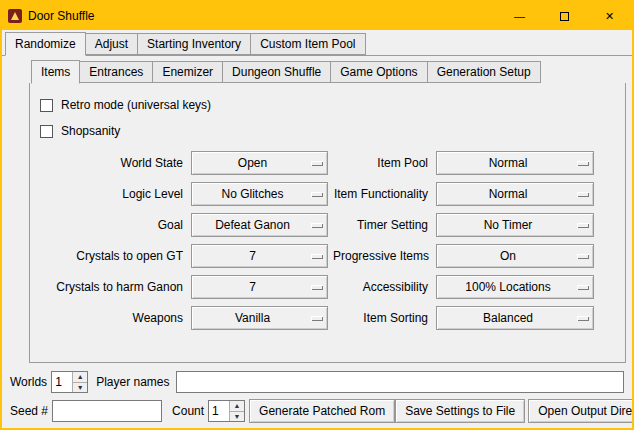 This screenshot has width=634, height=430. What do you see at coordinates (382, 194) in the screenshot?
I see `item-functionality-label: Item Functionality` at bounding box center [382, 194].